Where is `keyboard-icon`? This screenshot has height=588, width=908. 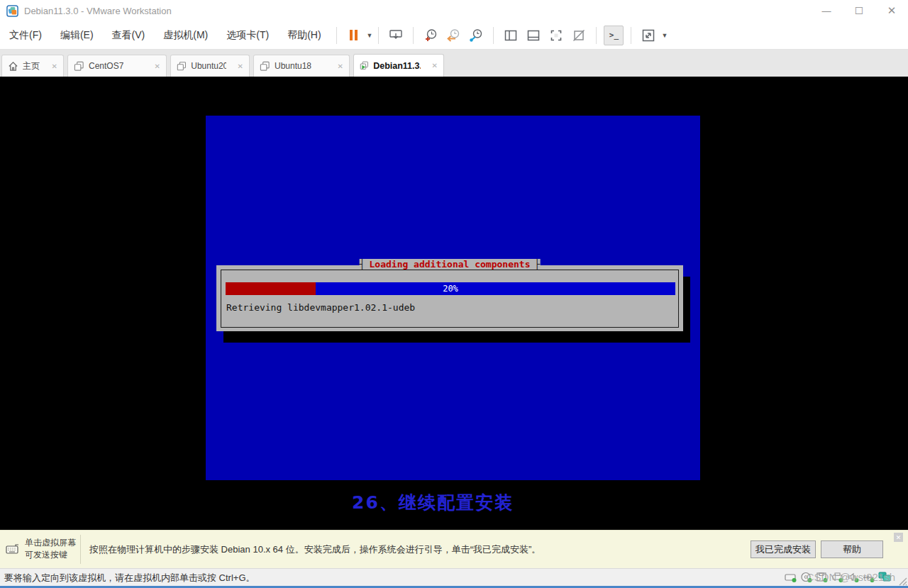 keyboard-icon is located at coordinates (13, 549).